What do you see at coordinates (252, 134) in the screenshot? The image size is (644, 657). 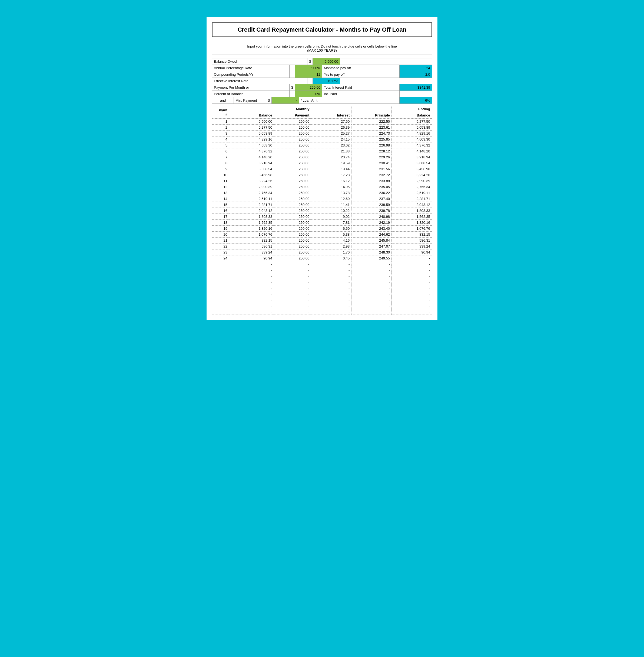 I see `cell-2-1: 5,053.89` at bounding box center [252, 134].